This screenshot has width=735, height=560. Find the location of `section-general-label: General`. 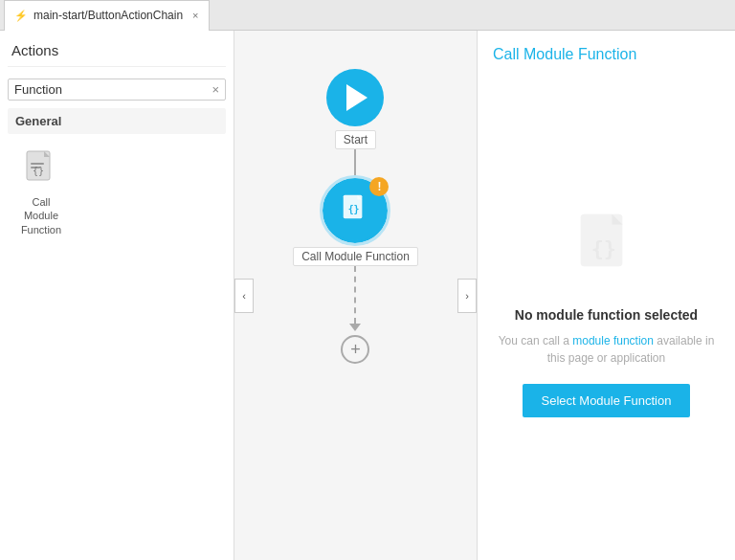

section-general-label: General is located at coordinates (117, 121).